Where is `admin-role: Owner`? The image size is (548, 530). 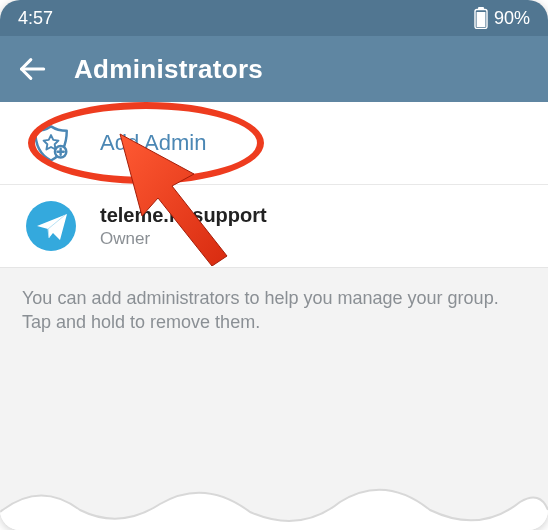 admin-role: Owner is located at coordinates (184, 239).